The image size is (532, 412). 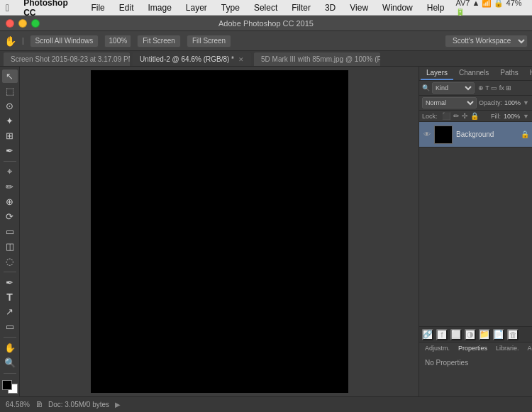 What do you see at coordinates (491, 103) in the screenshot?
I see `opacity-label: Opacity:` at bounding box center [491, 103].